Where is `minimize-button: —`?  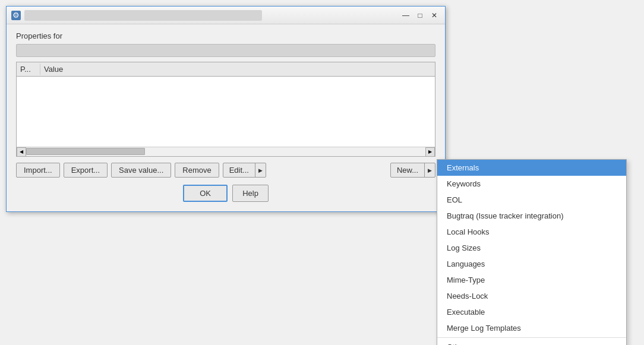 minimize-button: — is located at coordinates (406, 15).